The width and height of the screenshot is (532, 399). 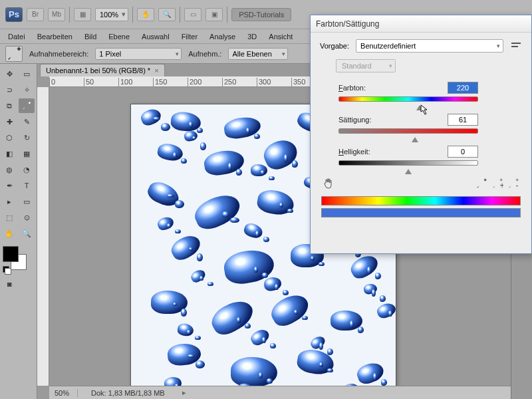 I want to click on default-colors-icon, so click(x=7, y=269).